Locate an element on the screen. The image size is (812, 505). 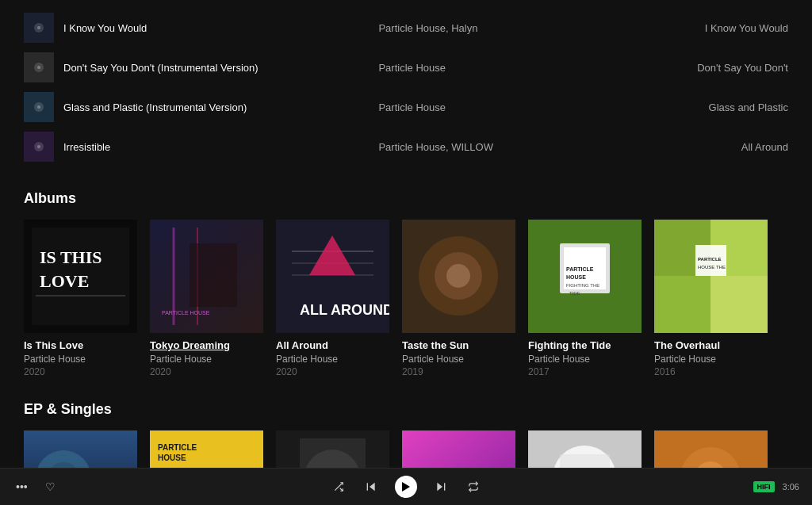
ep-card: PARTICLEHOUSE2:403:07SCRATCHMY BACK is located at coordinates (206, 449).